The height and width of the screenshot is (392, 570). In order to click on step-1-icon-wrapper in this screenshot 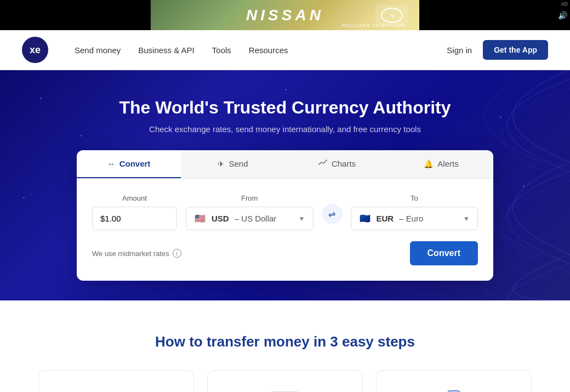, I will do `click(116, 389)`.